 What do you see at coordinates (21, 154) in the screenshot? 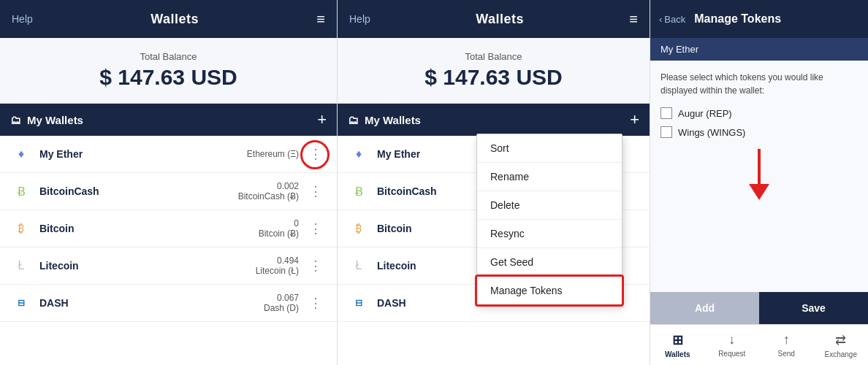
I see `eth-icon: ♦` at bounding box center [21, 154].